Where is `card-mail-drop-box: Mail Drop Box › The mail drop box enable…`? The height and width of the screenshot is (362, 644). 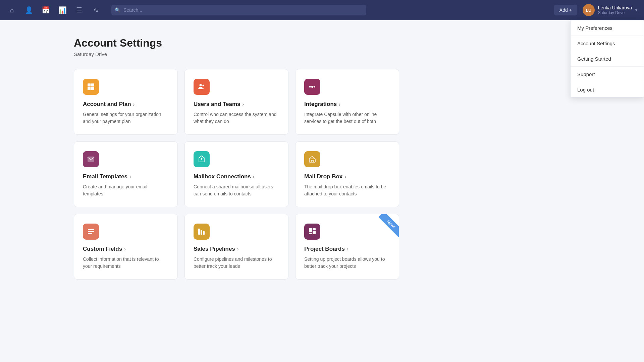 card-mail-drop-box: Mail Drop Box › The mail drop box enable… is located at coordinates (347, 174).